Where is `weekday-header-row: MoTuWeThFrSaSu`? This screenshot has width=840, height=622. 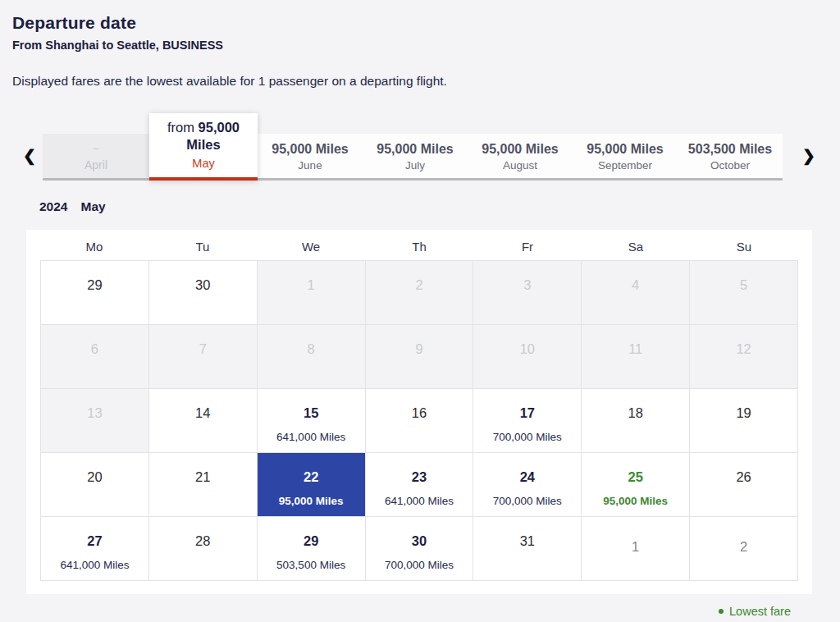
weekday-header-row: MoTuWeThFrSaSu is located at coordinates (419, 246).